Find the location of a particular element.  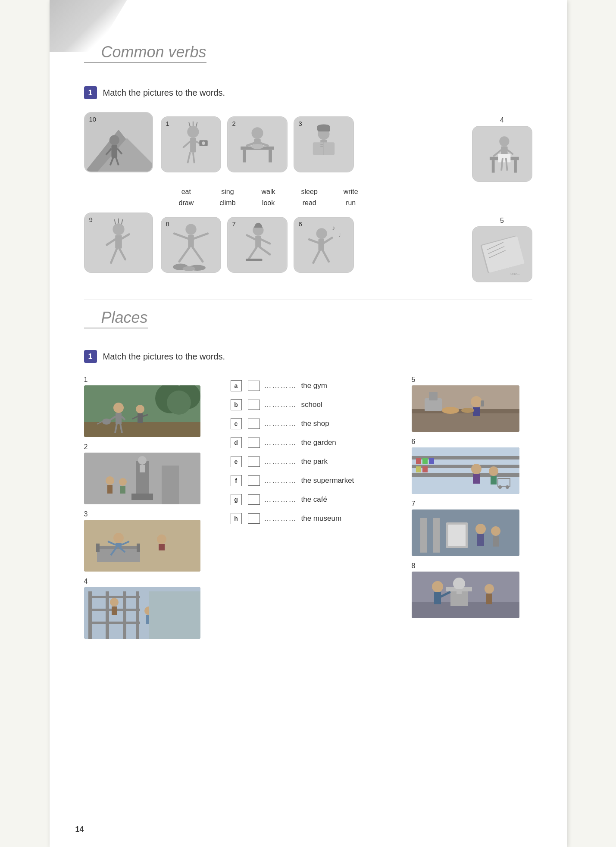

option-c-text: the shop is located at coordinates (316, 424).